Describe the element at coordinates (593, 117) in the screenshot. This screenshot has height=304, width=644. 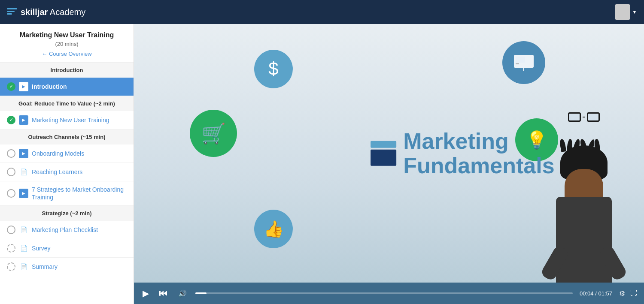
I see `glass-right` at that location.